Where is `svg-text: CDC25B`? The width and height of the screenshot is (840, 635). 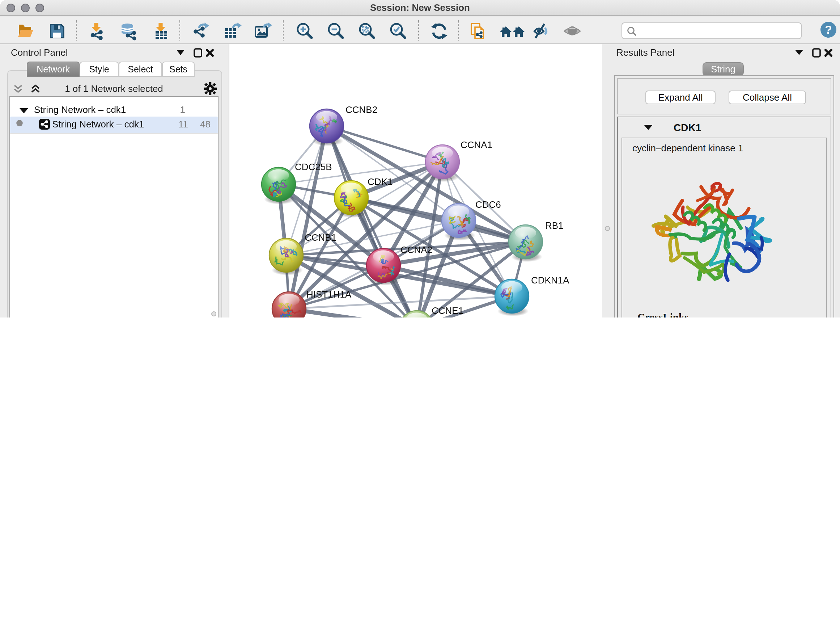
svg-text: CDC25B is located at coordinates (314, 167).